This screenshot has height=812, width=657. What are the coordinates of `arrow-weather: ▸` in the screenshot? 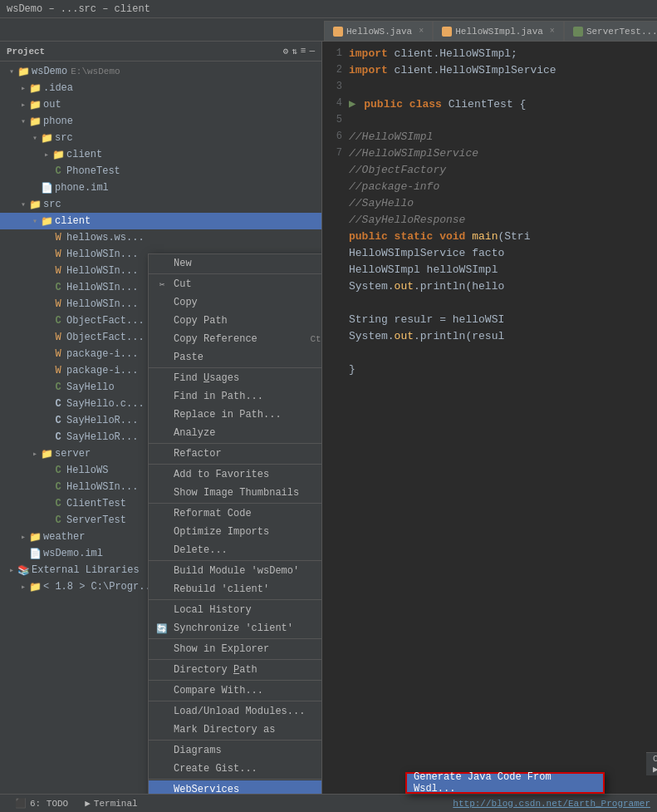 It's located at (23, 537).